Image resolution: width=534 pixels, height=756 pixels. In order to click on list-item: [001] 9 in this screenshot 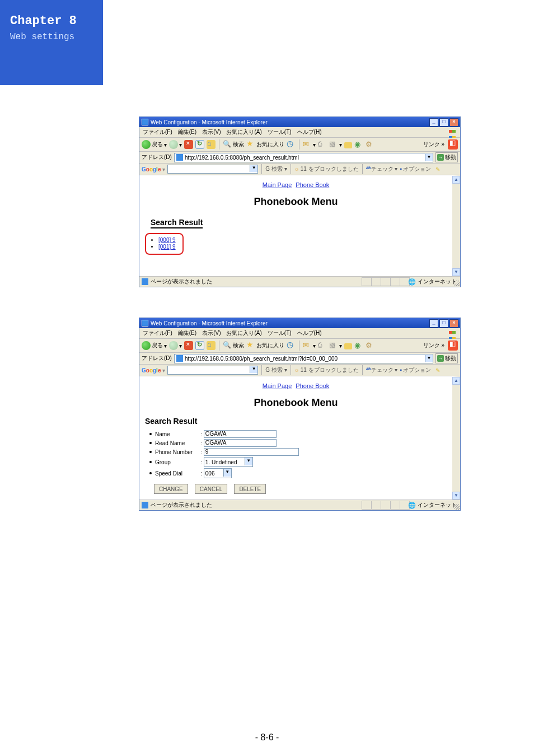, I will do `click(167, 246)`.